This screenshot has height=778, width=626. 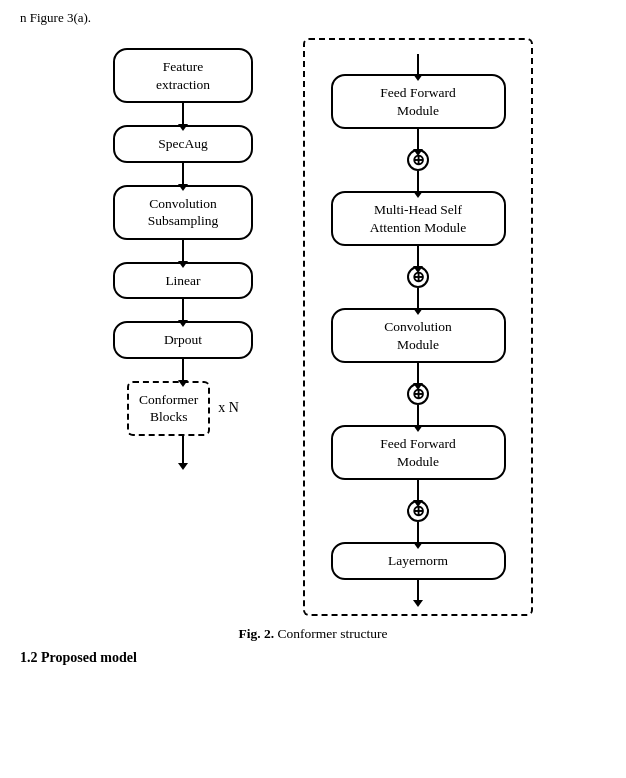 What do you see at coordinates (168, 408) in the screenshot?
I see `conformer-blocks-dashed: ConformerBlocks` at bounding box center [168, 408].